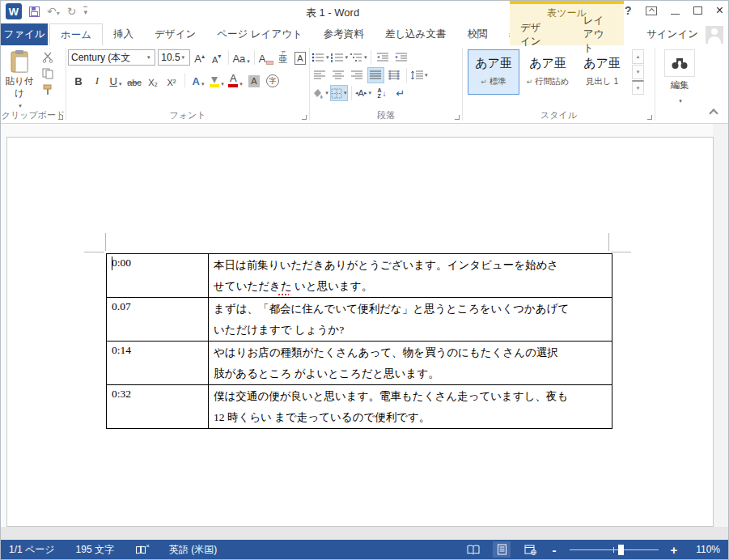  Describe the element at coordinates (382, 93) in the screenshot. I see `sort-button: AZ↓` at that location.